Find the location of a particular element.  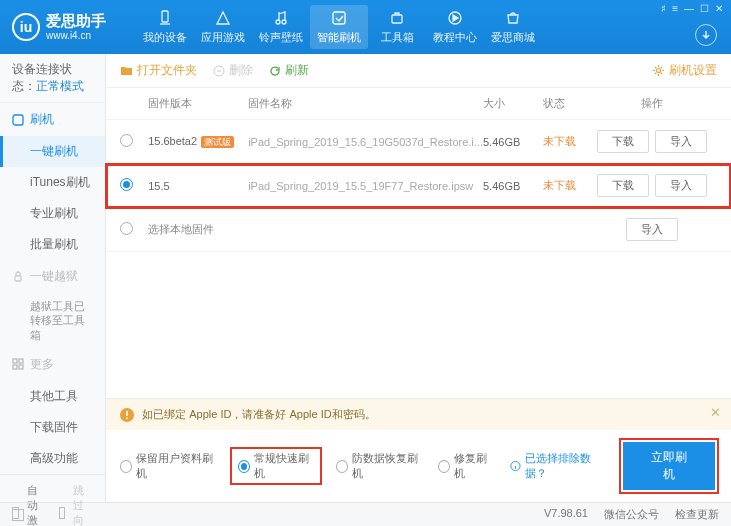

opt-repair: 修复刷机 is located at coordinates (466, 466).